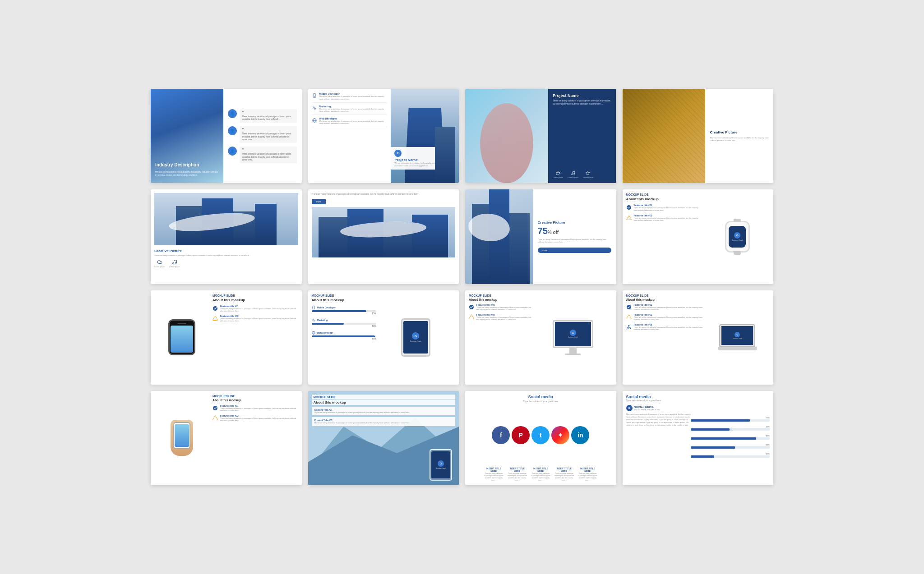 This screenshot has width=924, height=574. What do you see at coordinates (666, 236) in the screenshot?
I see `slide-8-left: MOCKUP SLIDE About this mockup Features …` at bounding box center [666, 236].